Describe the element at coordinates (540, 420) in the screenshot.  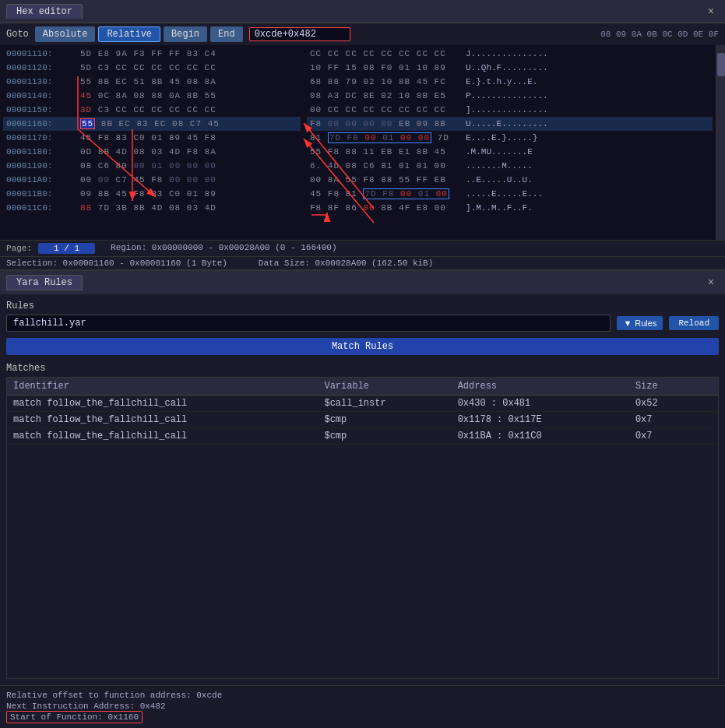
I see `row-address: 0x1178 : 0x117E` at that location.